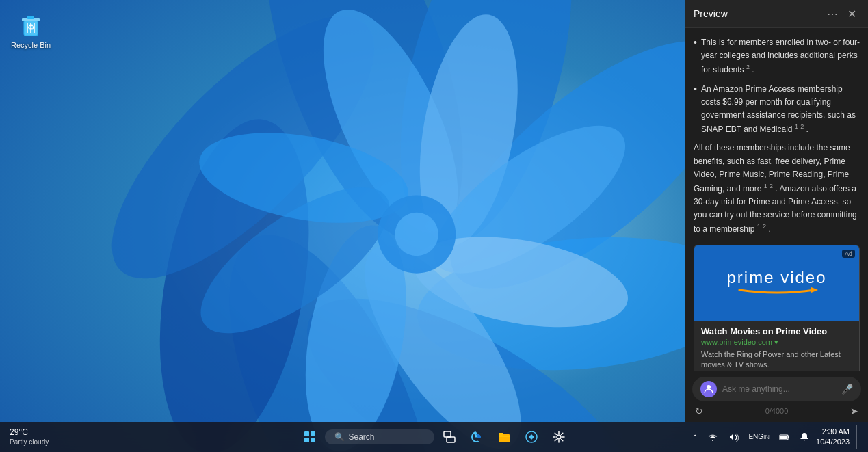 This screenshot has width=868, height=452. Describe the element at coordinates (29, 438) in the screenshot. I see `taskbar-left: 29°C Partly cloudy` at that location.